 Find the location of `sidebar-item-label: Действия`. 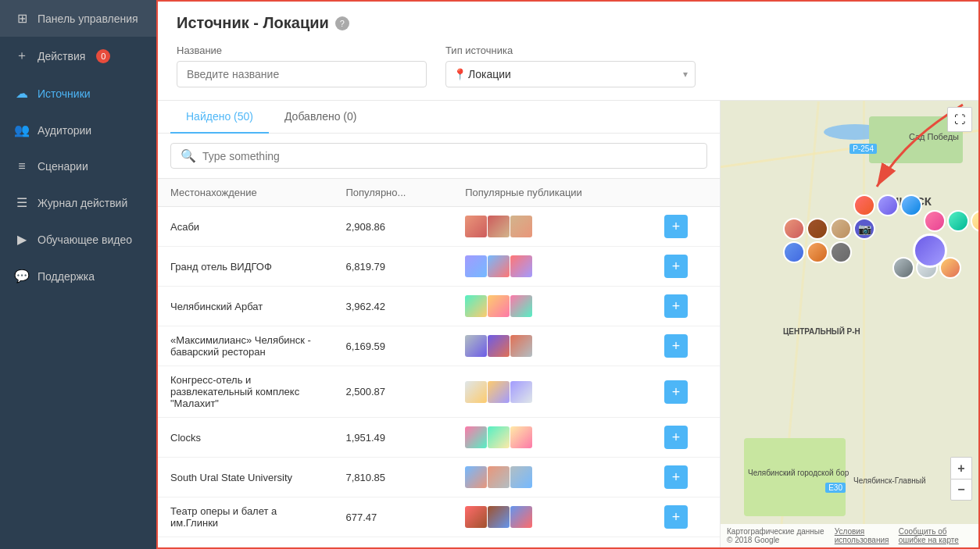

sidebar-item-label: Действия is located at coordinates (61, 56).